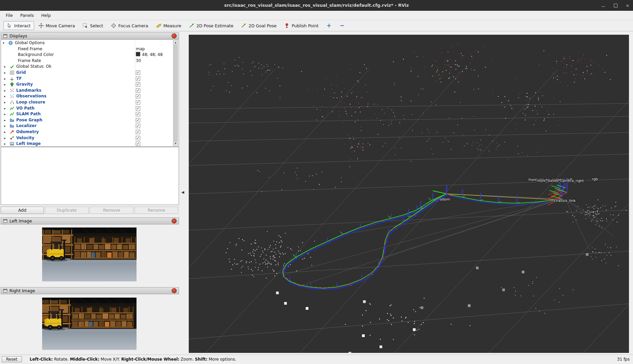 The width and height of the screenshot is (633, 364). I want to click on add-tool-button, so click(329, 26).